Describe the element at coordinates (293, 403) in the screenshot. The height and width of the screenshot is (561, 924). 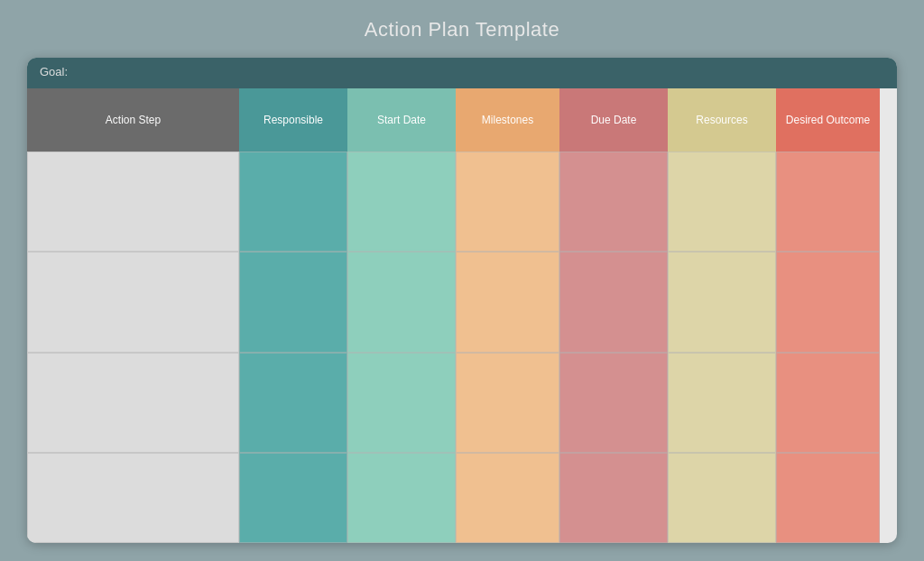
I see `row3-responsible` at that location.